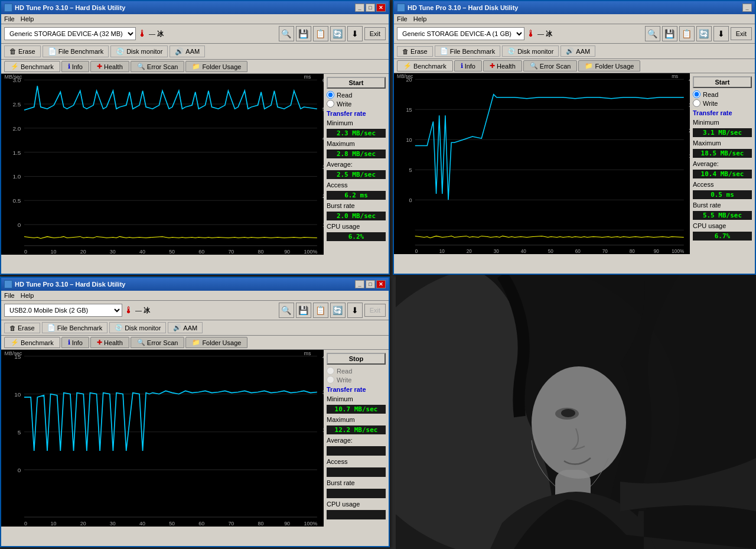 The image size is (756, 549). I want to click on subtab-folder-2: 📁 Folder Usage, so click(610, 66).